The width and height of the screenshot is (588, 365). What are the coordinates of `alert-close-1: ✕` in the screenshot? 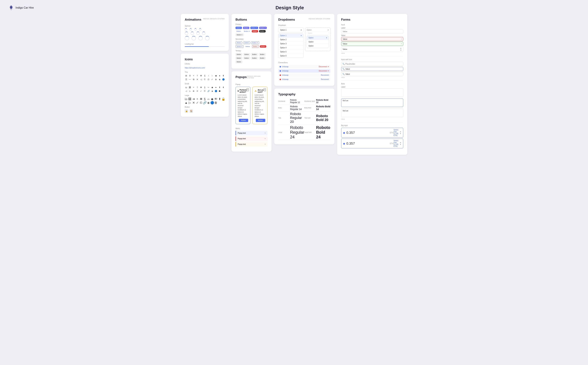 It's located at (265, 133).